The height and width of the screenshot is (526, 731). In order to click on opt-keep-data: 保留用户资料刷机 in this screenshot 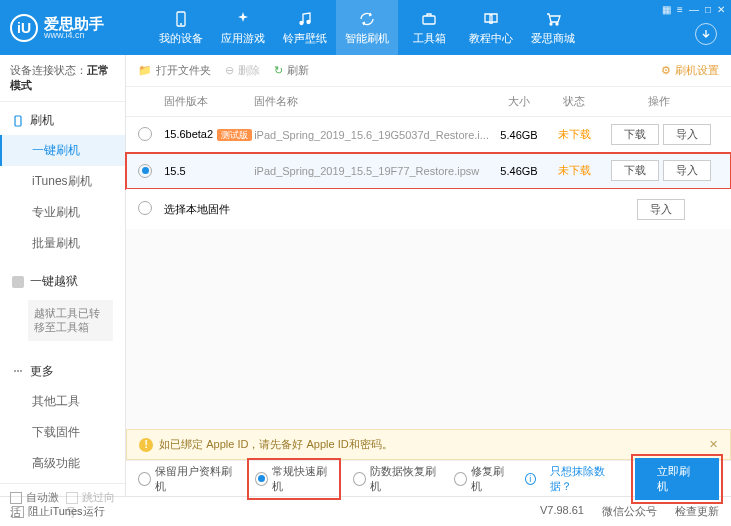, I will do `click(186, 479)`.